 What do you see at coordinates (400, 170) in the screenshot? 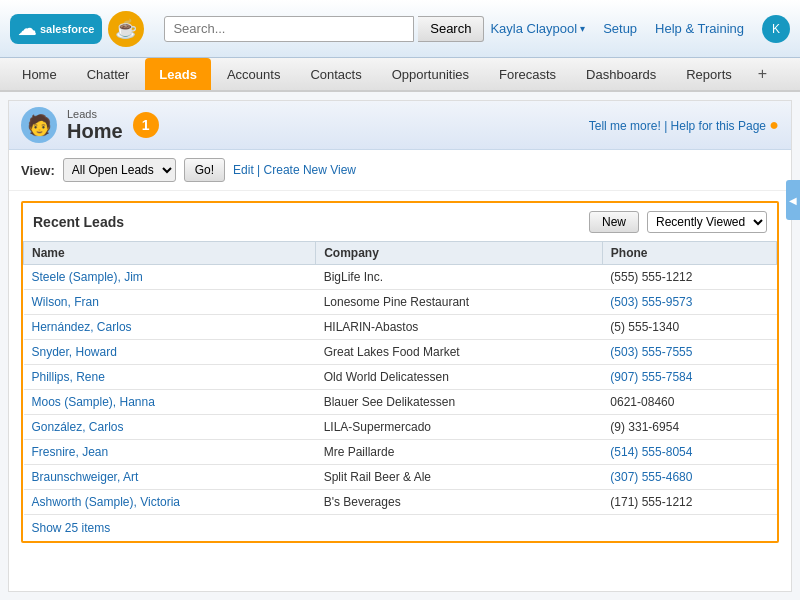
I see `view-bar: View: All Open Leads Go! Edit | Create N…` at bounding box center [400, 170].